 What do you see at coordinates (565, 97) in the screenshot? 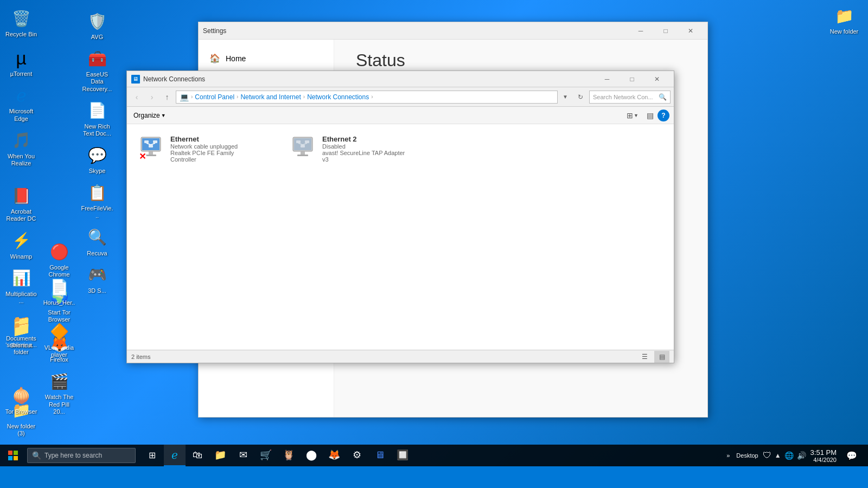
I see `nav-dropdown-btn: ▼` at bounding box center [565, 97].